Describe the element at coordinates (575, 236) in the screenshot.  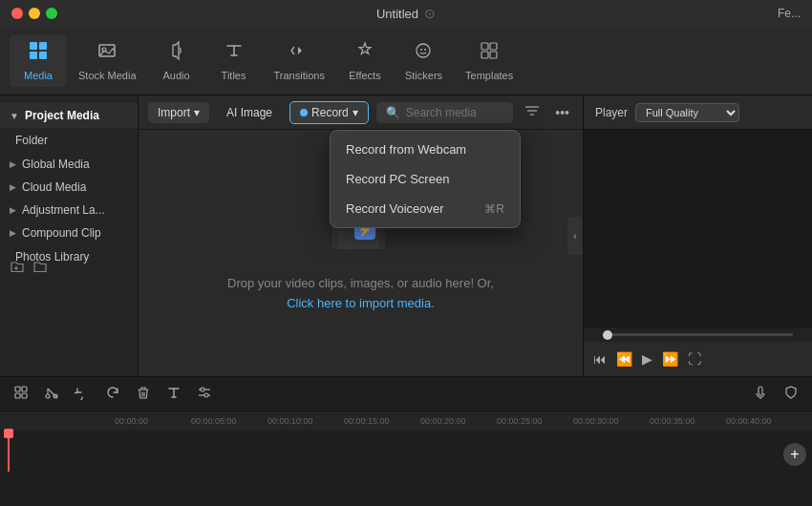
I see `collapse-panel-button: ‹` at that location.